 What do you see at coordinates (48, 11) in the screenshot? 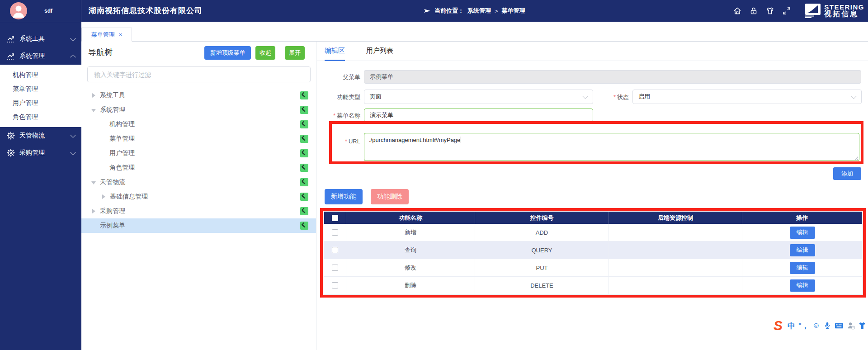
I see `username-label: sdf` at bounding box center [48, 11].